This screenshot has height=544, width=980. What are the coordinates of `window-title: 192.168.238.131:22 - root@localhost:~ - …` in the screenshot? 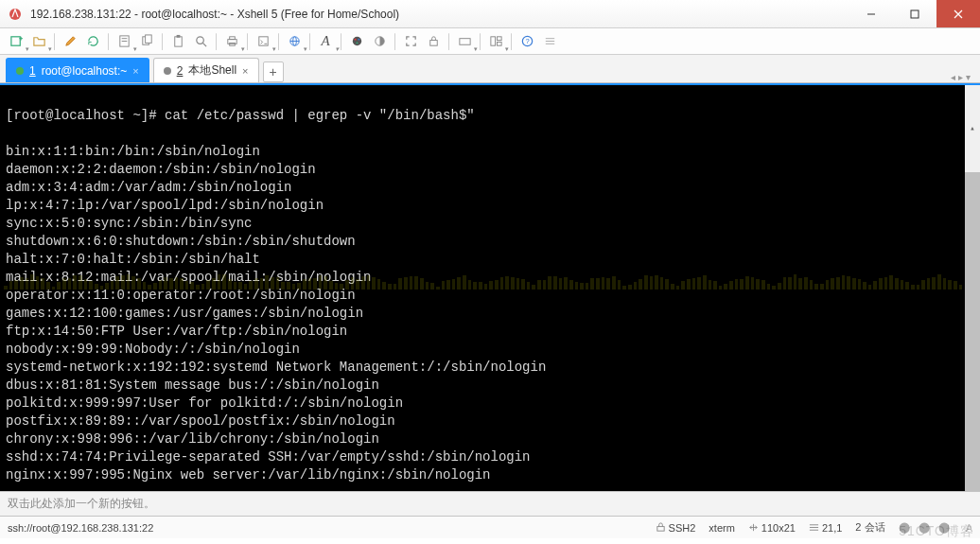 It's located at (440, 14).